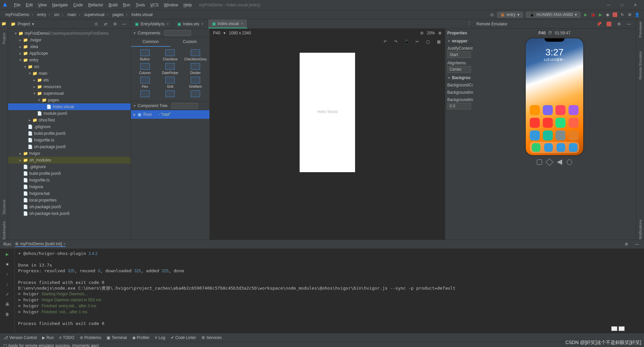 The height and width of the screenshot is (347, 644). Describe the element at coordinates (160, 338) in the screenshot. I see `bottom-tab-log: ≡Log` at that location.